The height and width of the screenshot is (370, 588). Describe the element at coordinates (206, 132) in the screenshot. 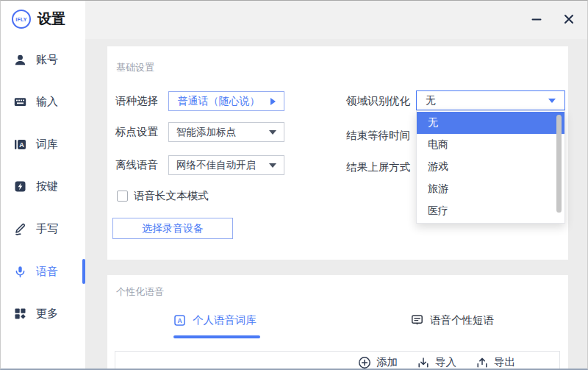

I see `punctuation-value: 智能添加标点` at that location.